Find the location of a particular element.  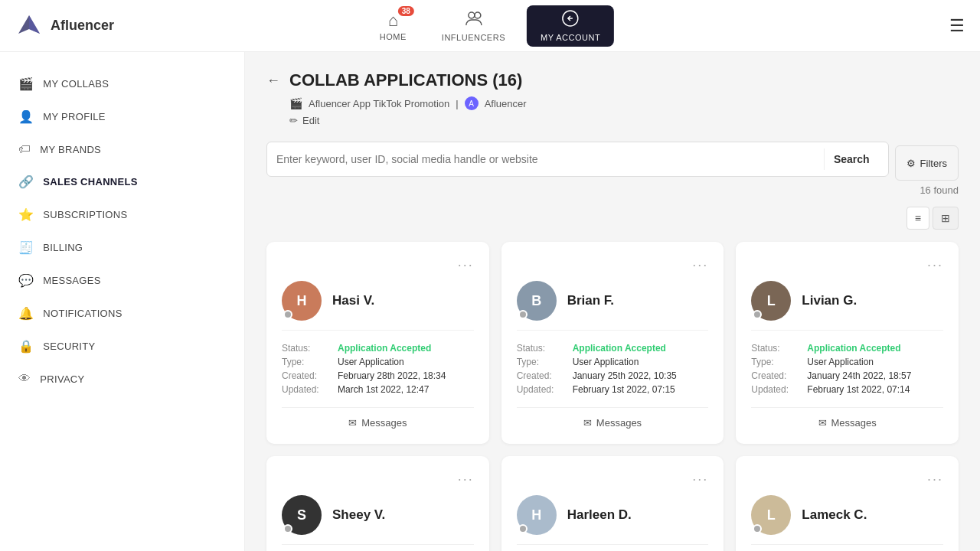

collab-owner-icon: A is located at coordinates (472, 103).